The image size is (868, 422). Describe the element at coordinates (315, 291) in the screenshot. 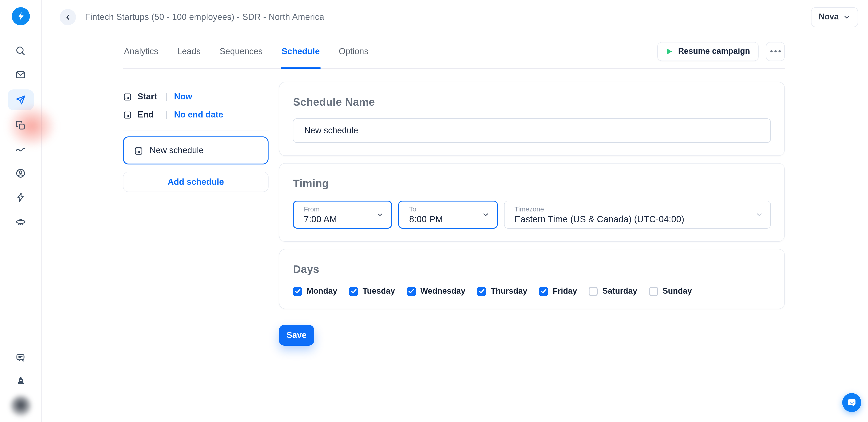

I see `checkbox-monday: Monday` at that location.